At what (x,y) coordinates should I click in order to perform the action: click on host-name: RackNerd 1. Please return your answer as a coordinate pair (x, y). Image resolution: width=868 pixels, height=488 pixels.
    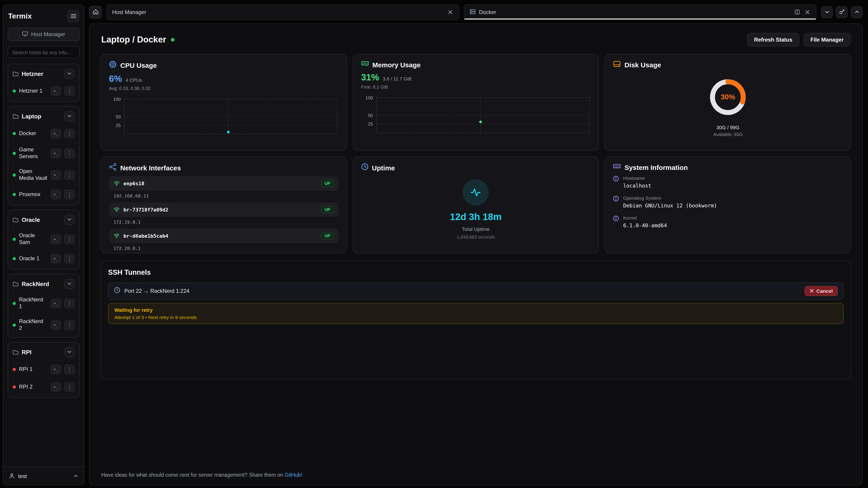
    Looking at the image, I should click on (33, 303).